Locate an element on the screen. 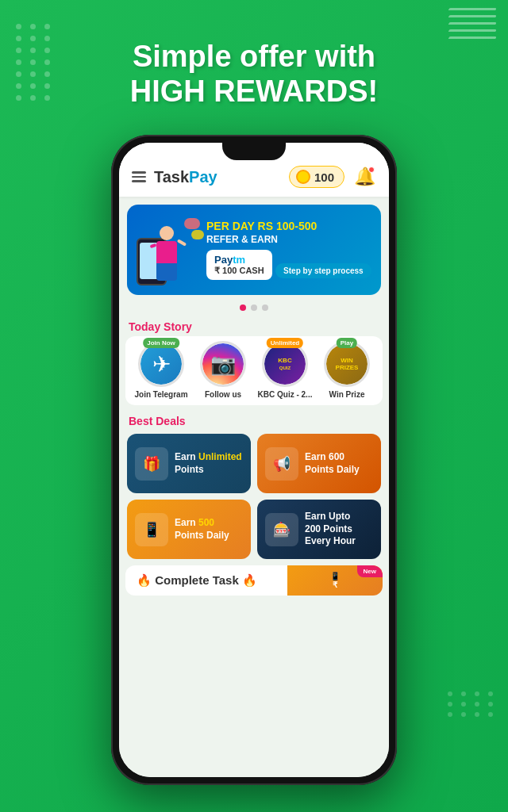 The width and height of the screenshot is (508, 812). story-circle-instagram: 📷 is located at coordinates (223, 364).